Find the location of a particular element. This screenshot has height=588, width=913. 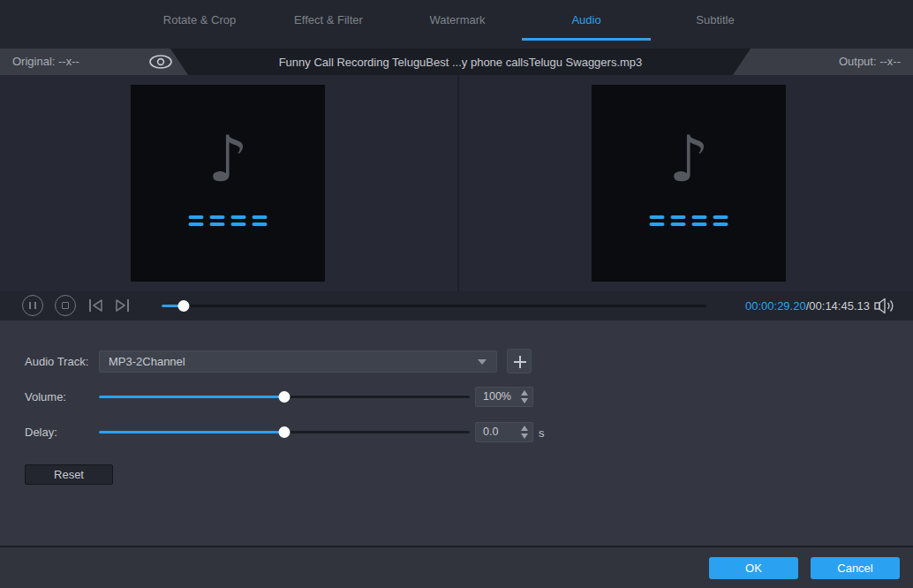

seek-slider is located at coordinates (434, 305).